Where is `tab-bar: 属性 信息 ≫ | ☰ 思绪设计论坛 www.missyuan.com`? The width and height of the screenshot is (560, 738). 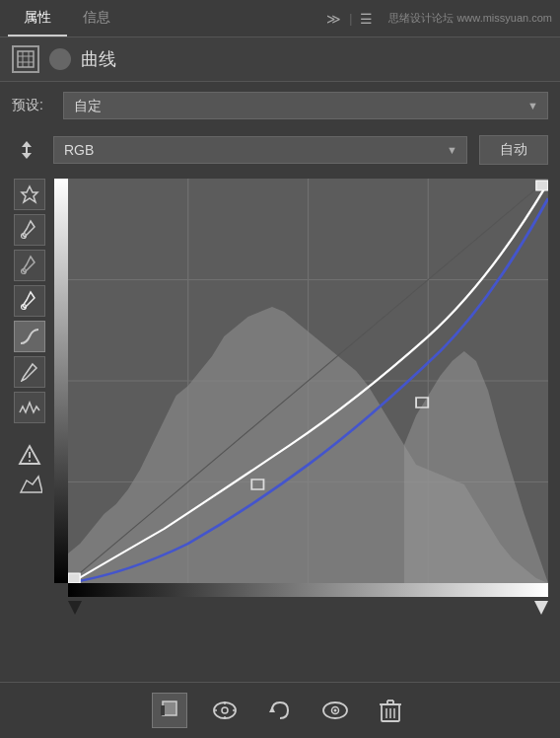
tab-bar: 属性 信息 ≫ | ☰ 思绪设计论坛 www.missyuan.com is located at coordinates (280, 19).